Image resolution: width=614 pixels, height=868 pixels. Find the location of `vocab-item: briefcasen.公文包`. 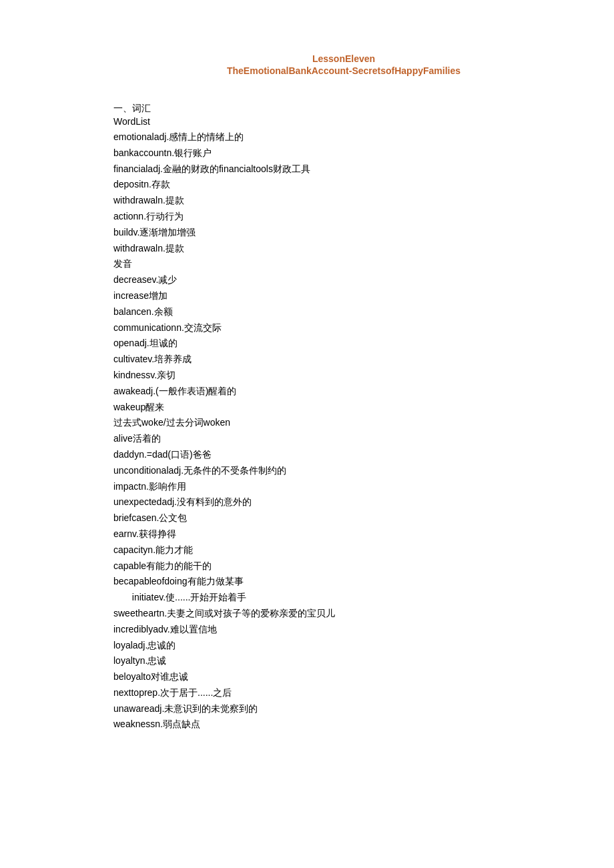

vocab-item: briefcasen.公文包 is located at coordinates (344, 518).